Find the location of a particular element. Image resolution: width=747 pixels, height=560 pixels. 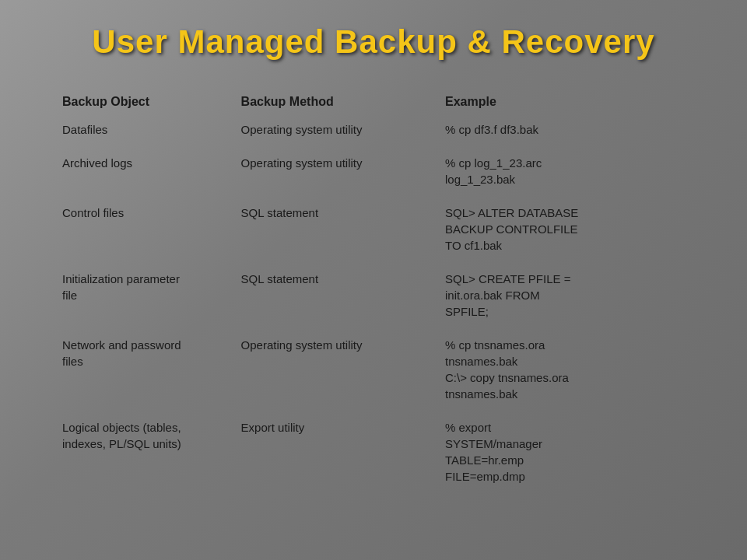

table-row: Network and passwordfilesOperating syste… is located at coordinates (374, 366).